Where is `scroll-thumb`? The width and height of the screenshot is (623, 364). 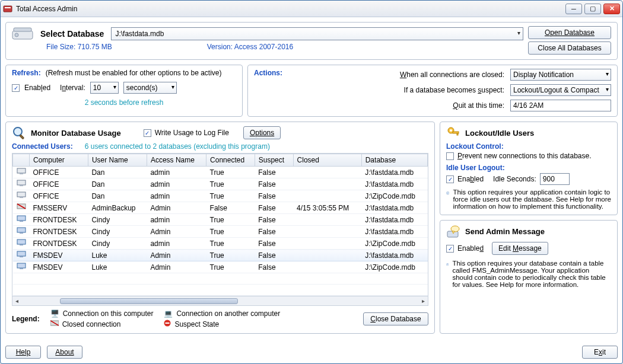 scroll-thumb is located at coordinates (149, 301).